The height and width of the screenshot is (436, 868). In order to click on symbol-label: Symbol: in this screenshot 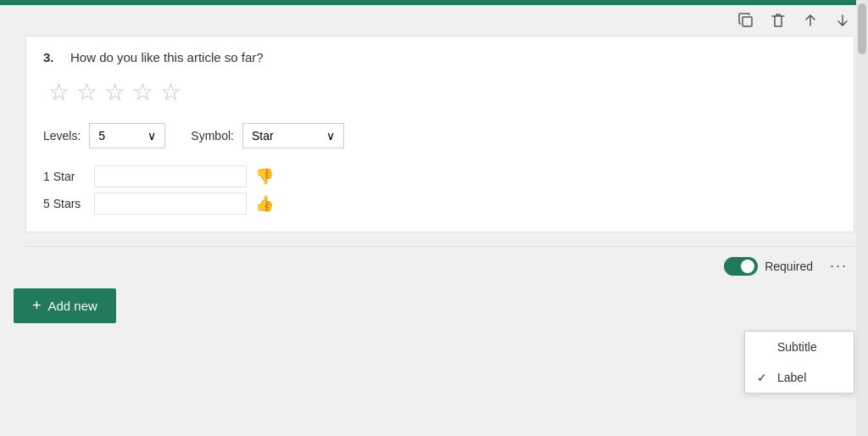, I will do `click(212, 136)`.